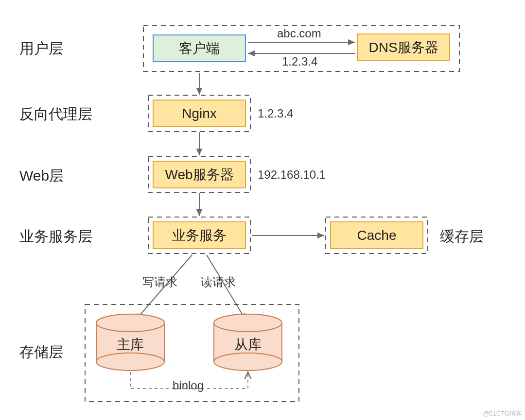  What do you see at coordinates (199, 175) in the screenshot?
I see `web-label: Web服务器` at bounding box center [199, 175].